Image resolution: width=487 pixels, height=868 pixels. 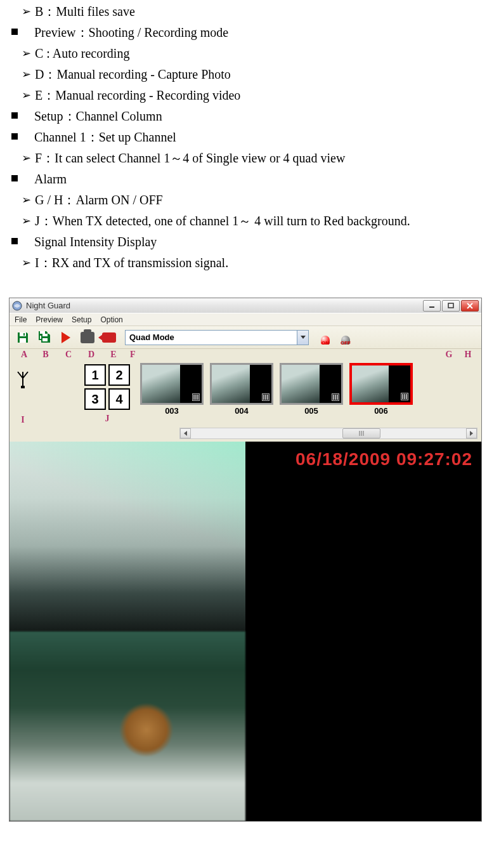 What do you see at coordinates (81, 320) in the screenshot?
I see `menu-setup: Setup` at bounding box center [81, 320].